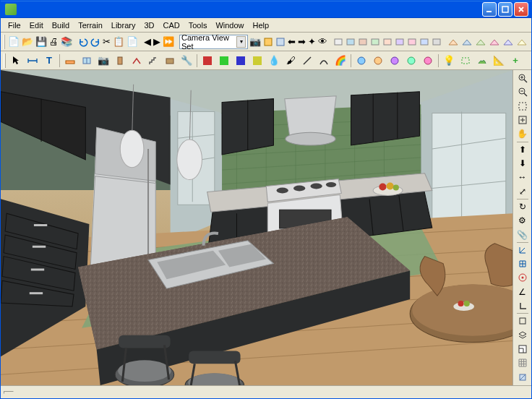 The image size is (532, 399). Describe the element at coordinates (53, 42) in the screenshot. I see `print-icon: 🖨` at that location.